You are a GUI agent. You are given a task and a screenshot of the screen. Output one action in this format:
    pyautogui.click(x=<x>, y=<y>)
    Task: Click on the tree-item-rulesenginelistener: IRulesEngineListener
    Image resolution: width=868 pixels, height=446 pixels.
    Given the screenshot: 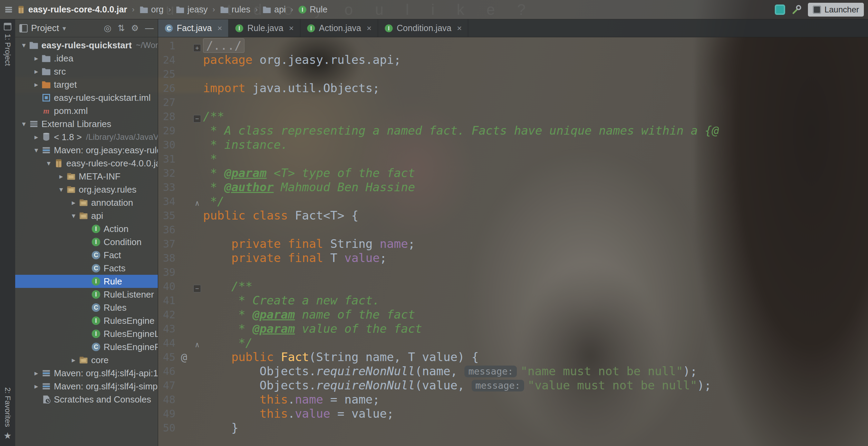 What is the action you would take?
    pyautogui.click(x=86, y=334)
    